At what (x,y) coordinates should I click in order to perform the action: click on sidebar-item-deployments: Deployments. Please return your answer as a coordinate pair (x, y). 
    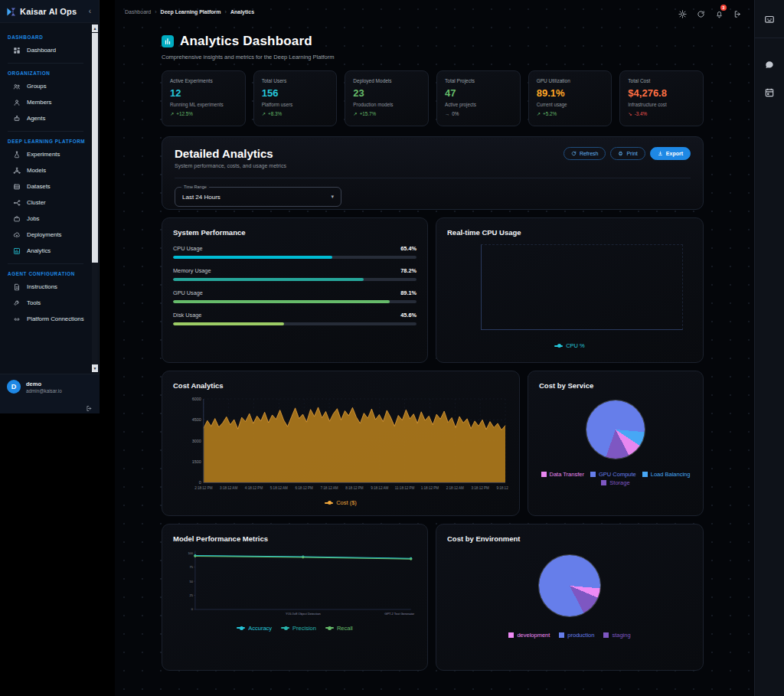
    Looking at the image, I should click on (46, 234).